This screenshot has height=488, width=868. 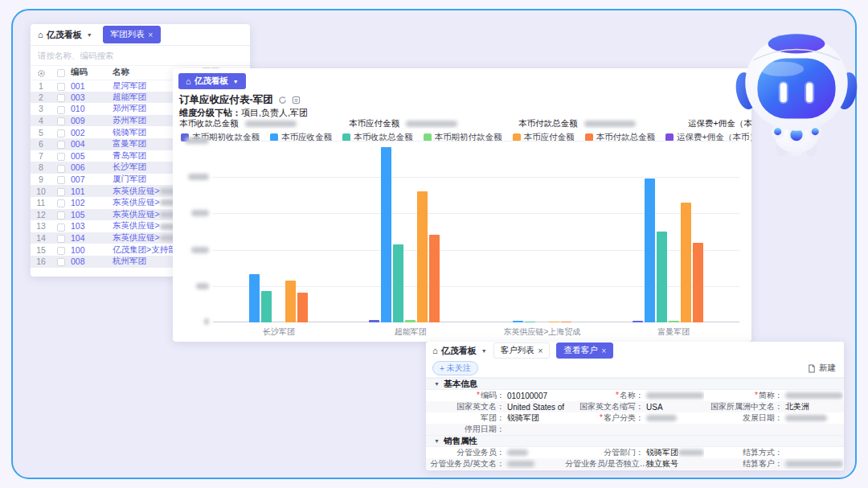 What do you see at coordinates (132, 35) in the screenshot?
I see `tab-legion-list: 军团列表 ×` at bounding box center [132, 35].